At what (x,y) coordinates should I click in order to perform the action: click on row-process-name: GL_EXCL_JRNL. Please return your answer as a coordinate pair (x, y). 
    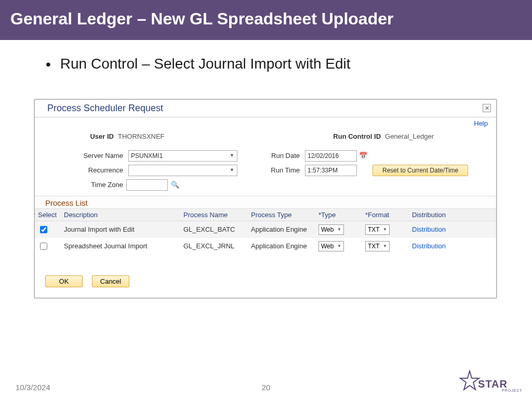
    Looking at the image, I should click on (214, 246).